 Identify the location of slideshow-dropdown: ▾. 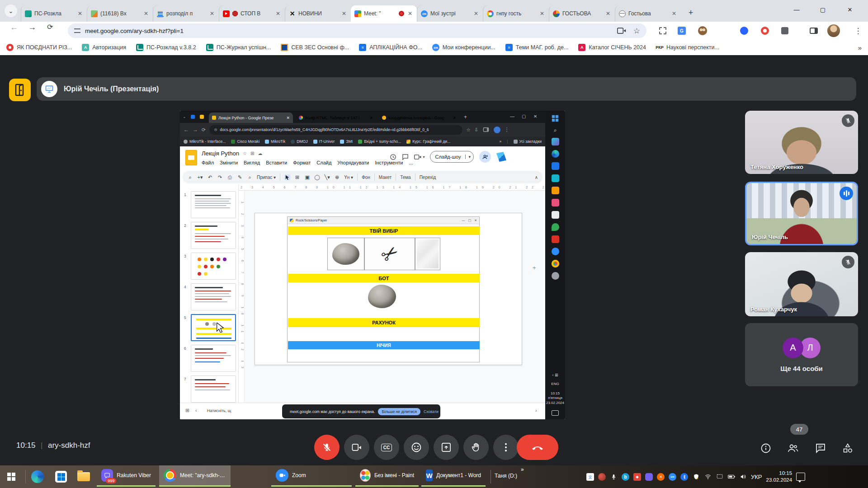
(469, 157).